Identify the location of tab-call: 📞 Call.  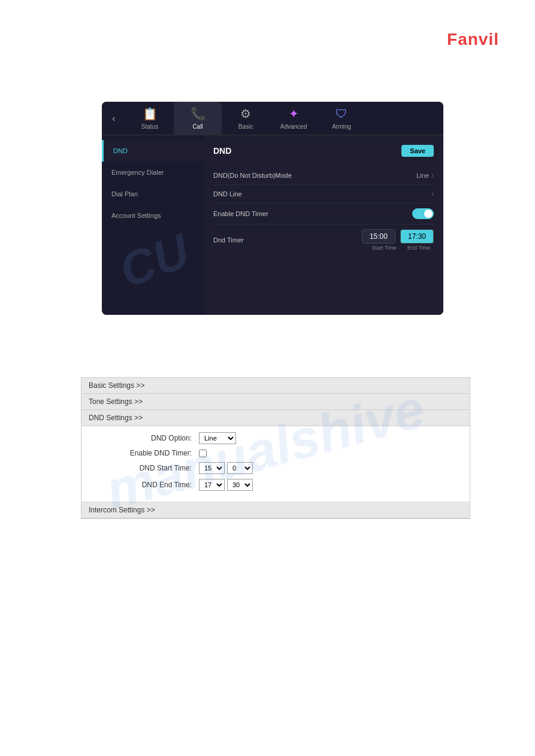
(198, 119).